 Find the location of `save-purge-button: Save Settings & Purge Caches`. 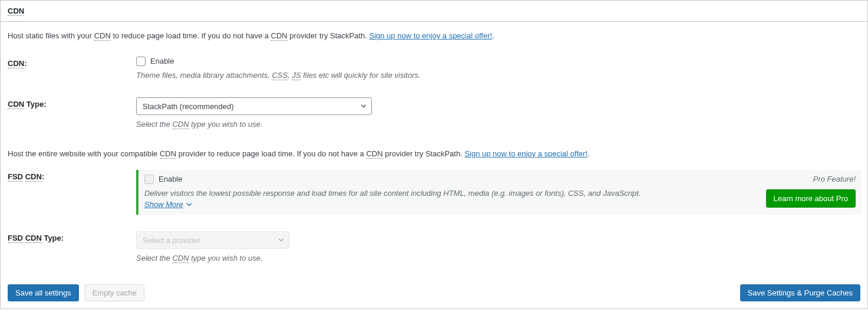

save-purge-button: Save Settings & Purge Caches is located at coordinates (800, 293).